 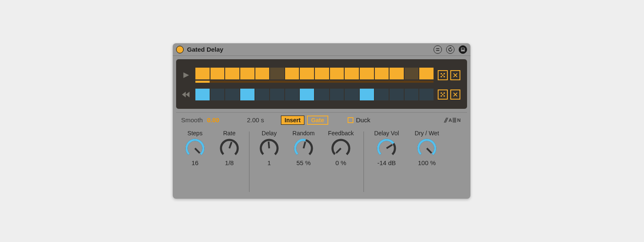 I want to click on knob-dry-wet: Dry / Wet100 %, so click(x=427, y=162).